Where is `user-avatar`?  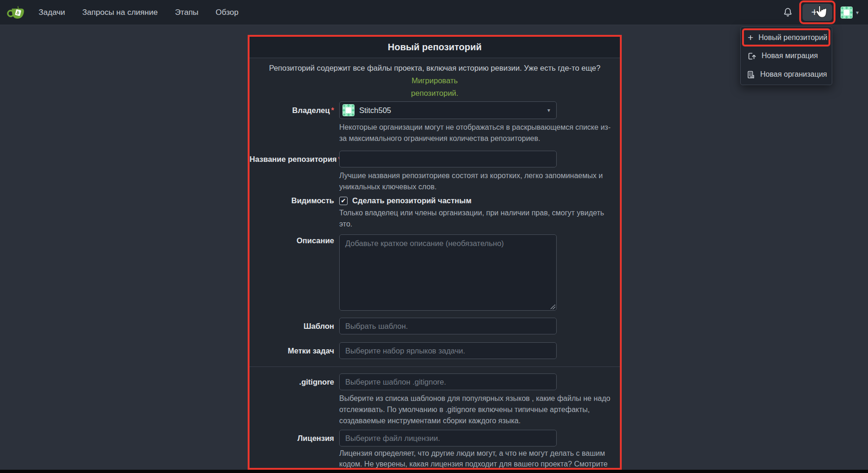
user-avatar is located at coordinates (847, 13).